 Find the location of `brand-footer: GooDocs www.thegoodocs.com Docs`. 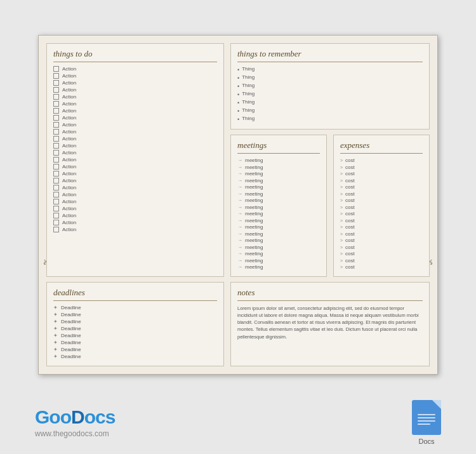

brand-footer: GooDocs www.thegoodocs.com Docs is located at coordinates (238, 413).